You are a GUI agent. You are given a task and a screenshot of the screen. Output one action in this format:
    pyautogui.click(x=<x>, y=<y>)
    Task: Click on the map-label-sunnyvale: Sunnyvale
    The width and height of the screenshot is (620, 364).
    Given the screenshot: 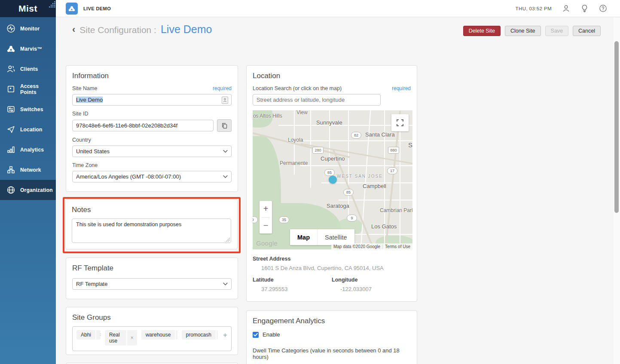 What is the action you would take?
    pyautogui.click(x=329, y=123)
    